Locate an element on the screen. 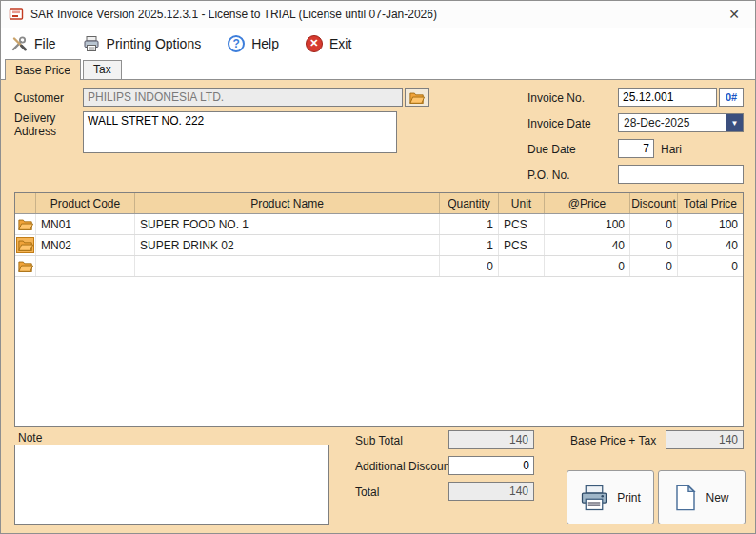 The image size is (756, 534). print-button: Print is located at coordinates (610, 497).